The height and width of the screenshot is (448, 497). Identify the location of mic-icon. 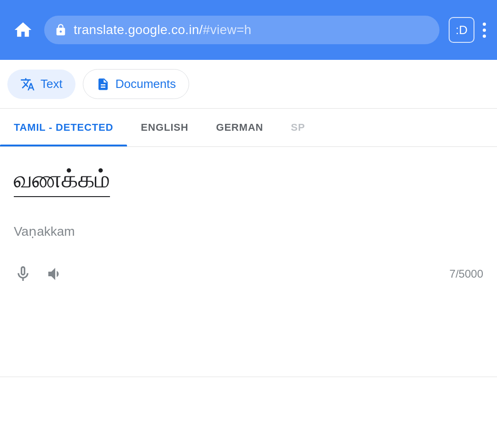
(23, 274).